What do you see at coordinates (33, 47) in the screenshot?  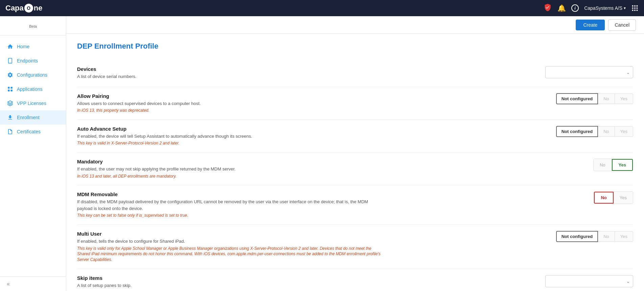 I see `sidebar-item-home: Home` at bounding box center [33, 47].